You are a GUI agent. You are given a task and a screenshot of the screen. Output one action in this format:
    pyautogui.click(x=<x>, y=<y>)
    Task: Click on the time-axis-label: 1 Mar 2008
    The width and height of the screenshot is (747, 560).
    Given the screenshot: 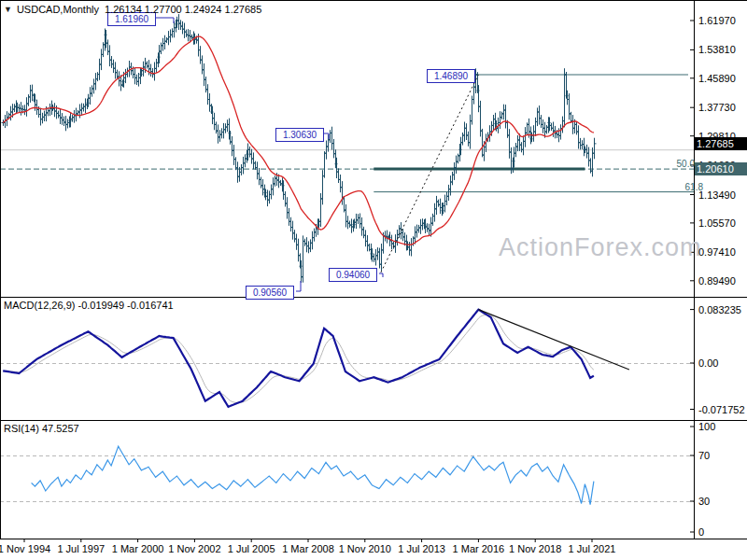 What is the action you would take?
    pyautogui.click(x=308, y=549)
    